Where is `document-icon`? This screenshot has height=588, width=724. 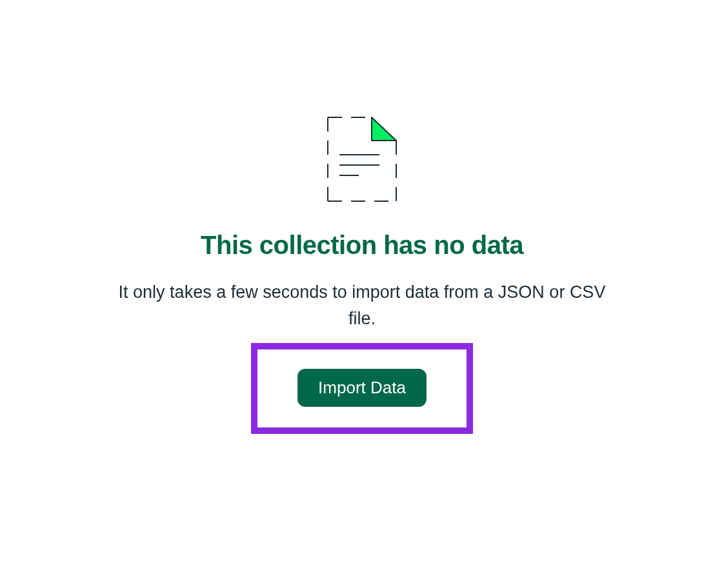
document-icon is located at coordinates (362, 161).